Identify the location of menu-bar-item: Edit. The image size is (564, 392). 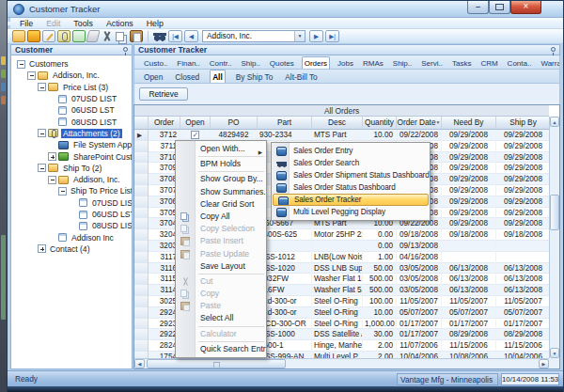
(53, 24).